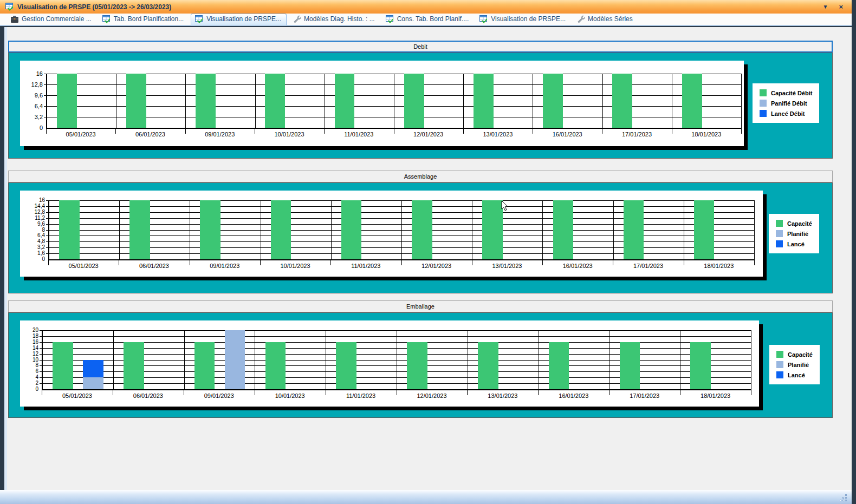  What do you see at coordinates (41, 247) in the screenshot?
I see `y-tick-label: 3,2` at bounding box center [41, 247].